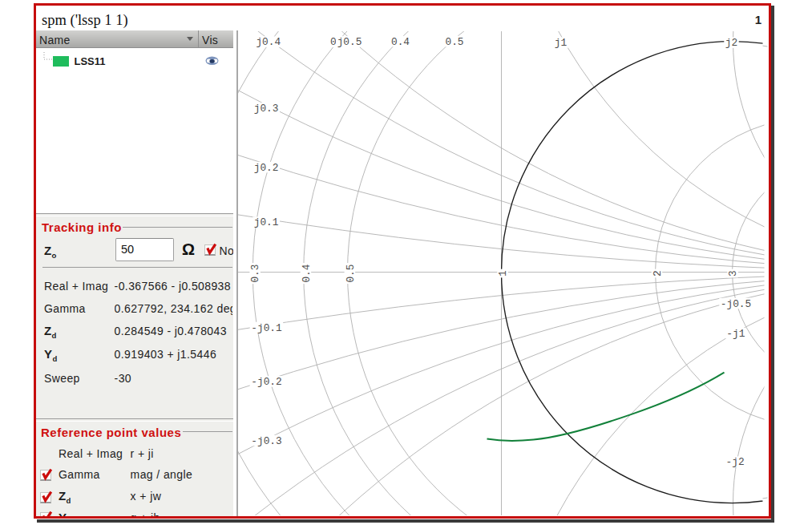  Describe the element at coordinates (266, 223) in the screenshot. I see `svg-text: j0.1` at that location.